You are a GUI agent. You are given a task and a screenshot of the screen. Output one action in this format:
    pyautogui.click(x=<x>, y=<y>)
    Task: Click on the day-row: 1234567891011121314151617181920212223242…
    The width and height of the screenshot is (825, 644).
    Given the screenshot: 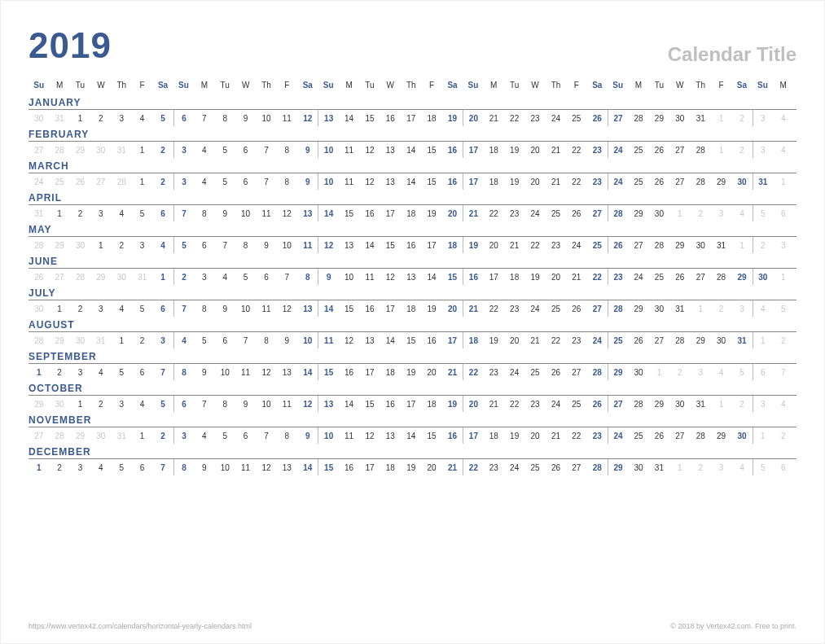 What is the action you would take?
    pyautogui.click(x=412, y=372)
    